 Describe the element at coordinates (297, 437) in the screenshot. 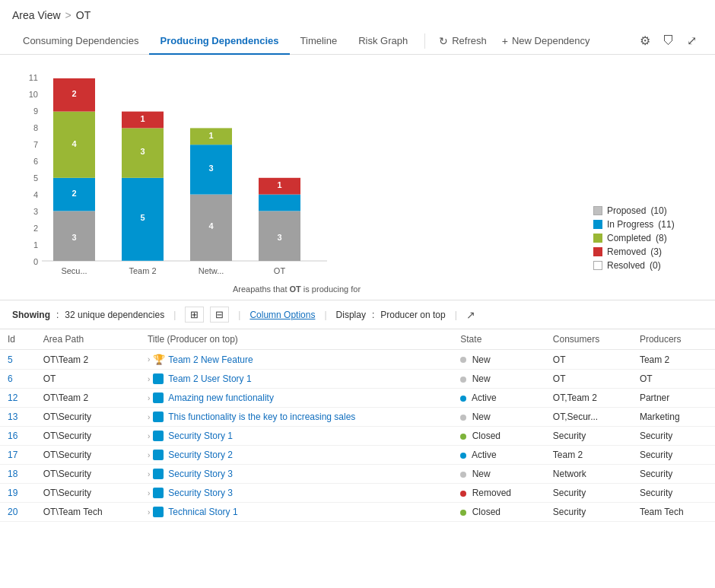

I see `cell-title: › Security Story 1` at that location.